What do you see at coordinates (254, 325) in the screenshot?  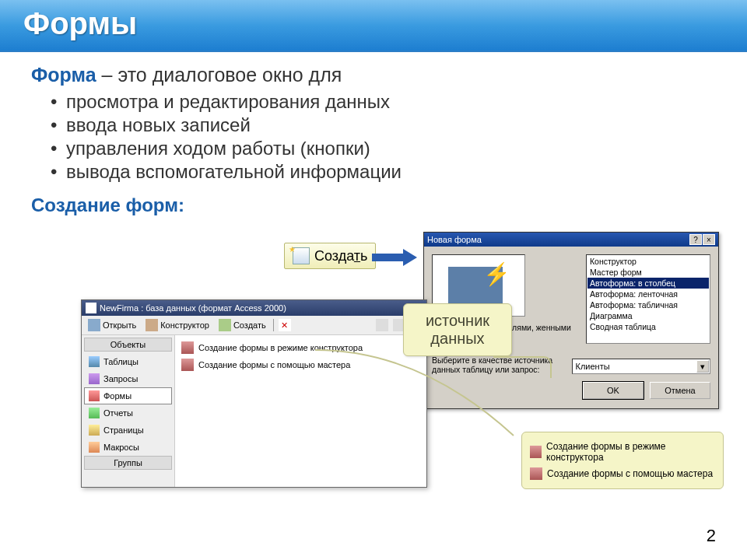 I see `db-toolbar: Открыть Конструктор Создать ✕` at bounding box center [254, 325].